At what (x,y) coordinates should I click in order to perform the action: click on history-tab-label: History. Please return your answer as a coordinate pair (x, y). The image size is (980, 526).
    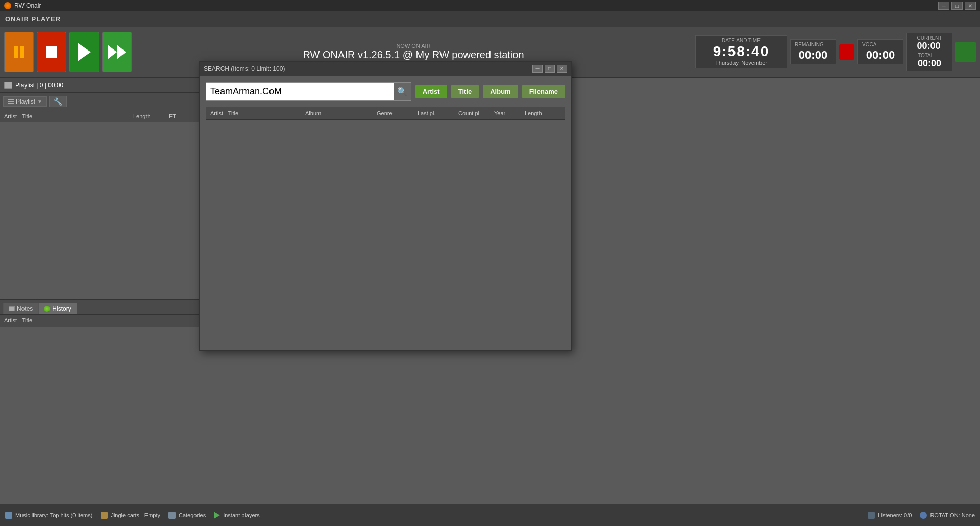
    Looking at the image, I should click on (61, 309).